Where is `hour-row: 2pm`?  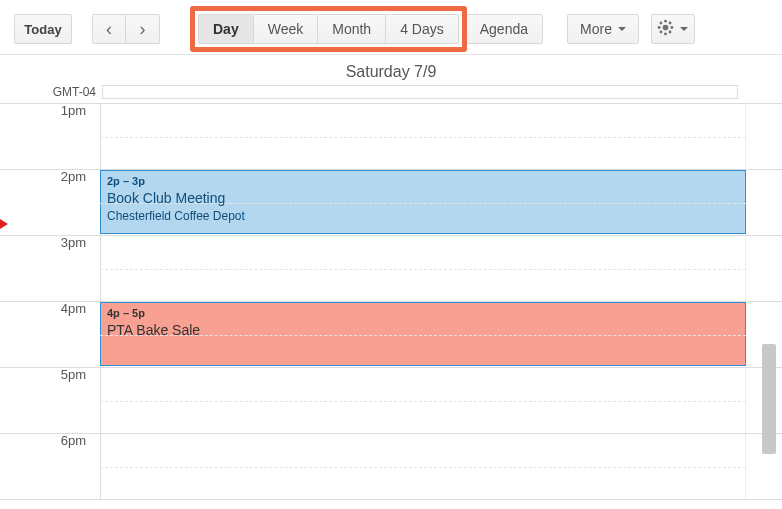
hour-row: 2pm is located at coordinates (391, 203).